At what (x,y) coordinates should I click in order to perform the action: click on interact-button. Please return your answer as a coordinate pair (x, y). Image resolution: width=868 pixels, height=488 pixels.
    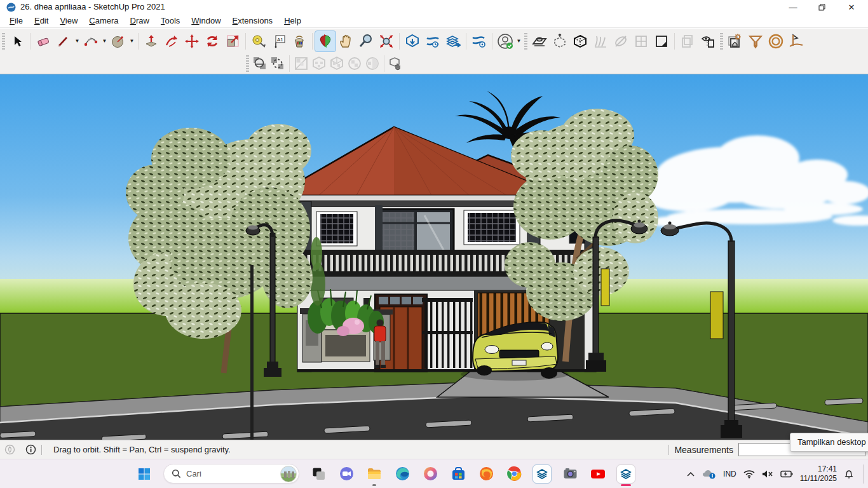
    Looking at the image, I should click on (396, 64).